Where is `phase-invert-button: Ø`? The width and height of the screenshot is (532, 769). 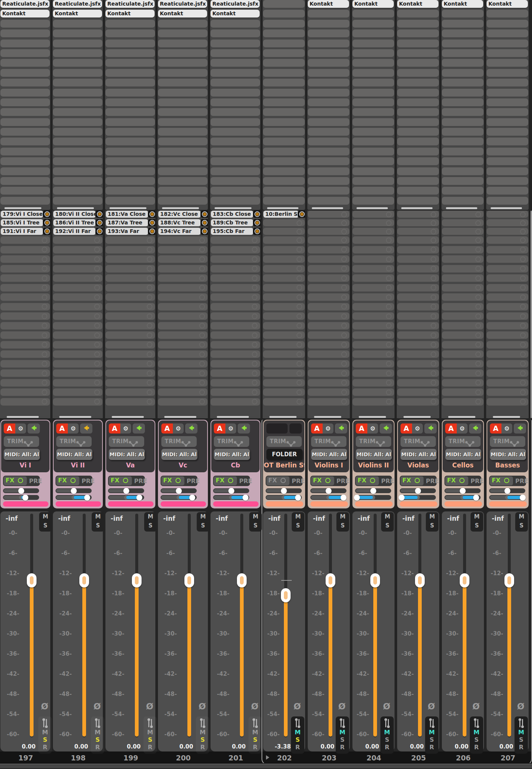 phase-invert-button: Ø is located at coordinates (342, 706).